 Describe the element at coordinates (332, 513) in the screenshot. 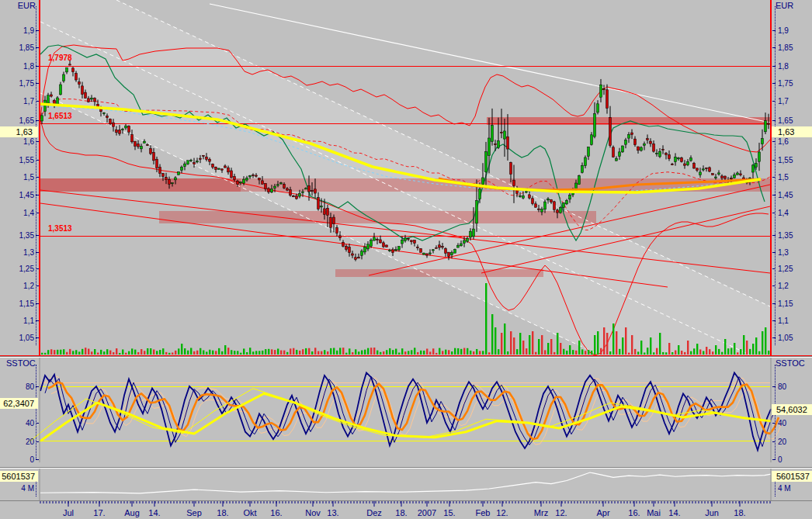

I see `date-axis-label: 13.` at that location.